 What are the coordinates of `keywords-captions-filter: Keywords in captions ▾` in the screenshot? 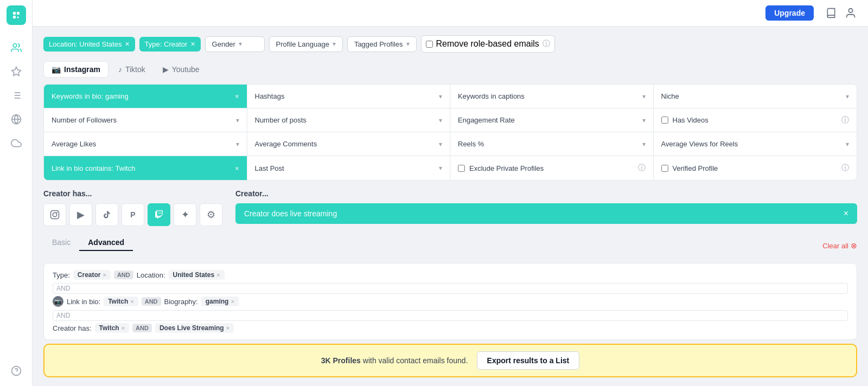 It's located at (552, 97).